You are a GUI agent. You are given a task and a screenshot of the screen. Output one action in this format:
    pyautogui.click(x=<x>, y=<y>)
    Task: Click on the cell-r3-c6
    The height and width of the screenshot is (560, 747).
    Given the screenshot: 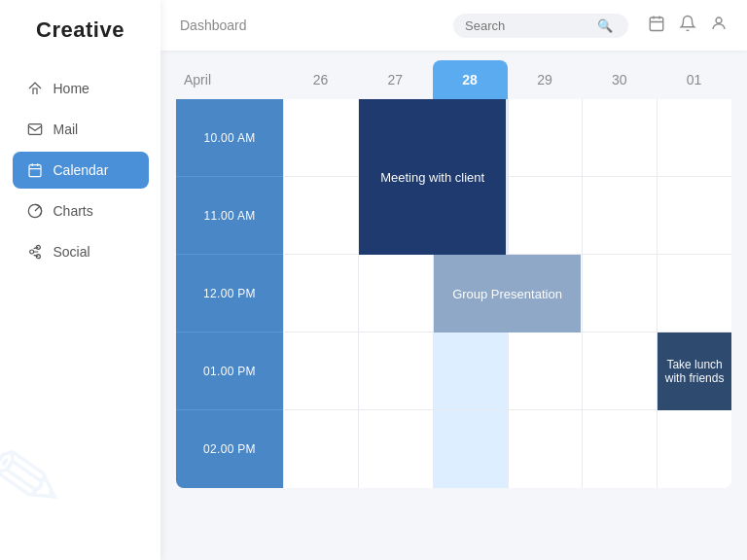 What is the action you would take?
    pyautogui.click(x=694, y=294)
    